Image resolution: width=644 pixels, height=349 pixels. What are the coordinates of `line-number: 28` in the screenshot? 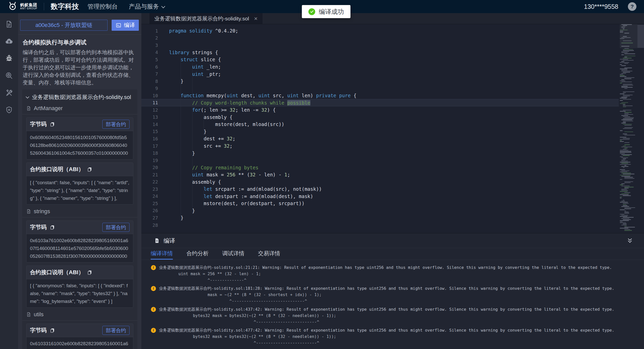 It's located at (150, 225).